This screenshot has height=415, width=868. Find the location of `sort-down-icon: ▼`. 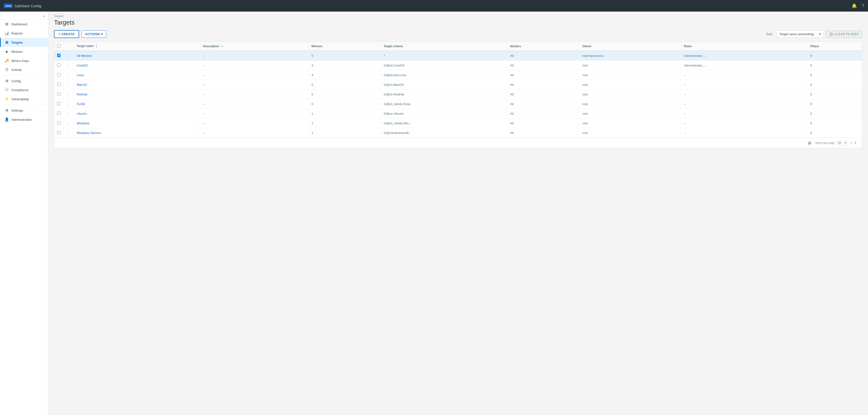

sort-down-icon: ▼ is located at coordinates (96, 47).